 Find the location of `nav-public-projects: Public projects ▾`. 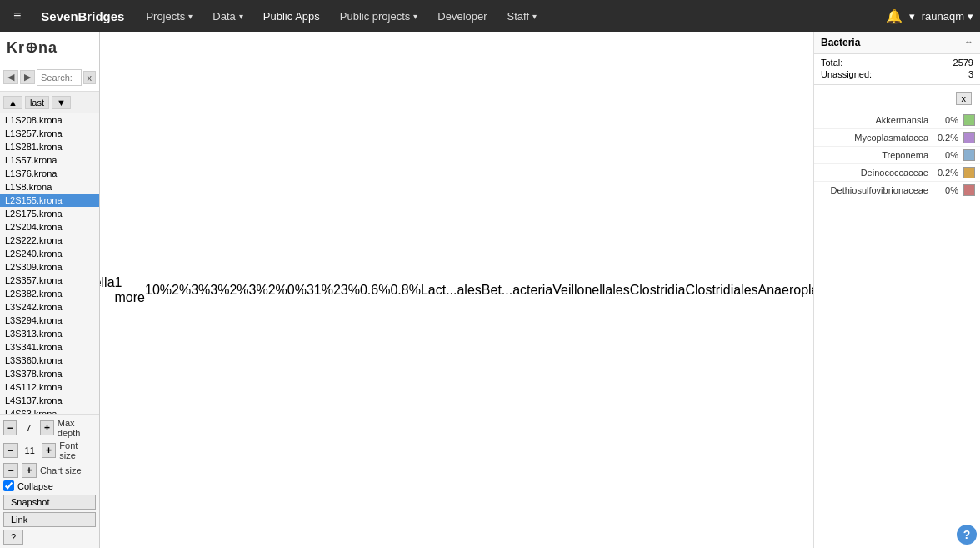

nav-public-projects: Public projects ▾ is located at coordinates (379, 16).